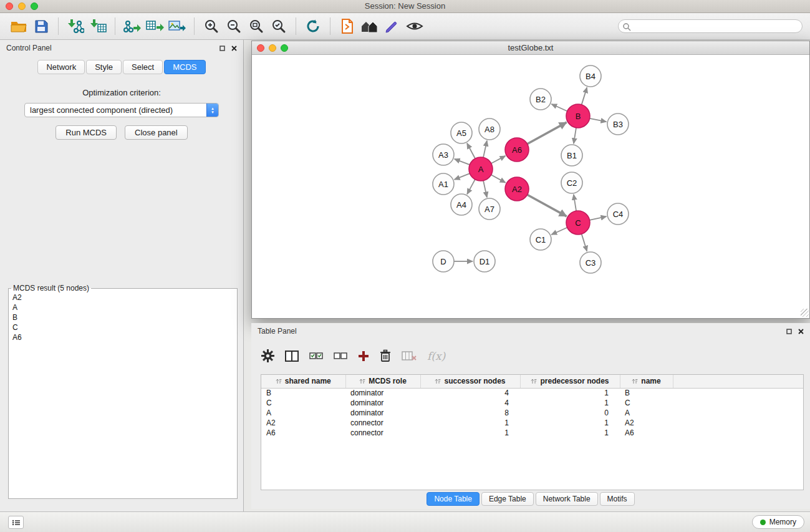  What do you see at coordinates (470, 382) in the screenshot?
I see `column-header-successor-nodes: successor nodes` at bounding box center [470, 382].